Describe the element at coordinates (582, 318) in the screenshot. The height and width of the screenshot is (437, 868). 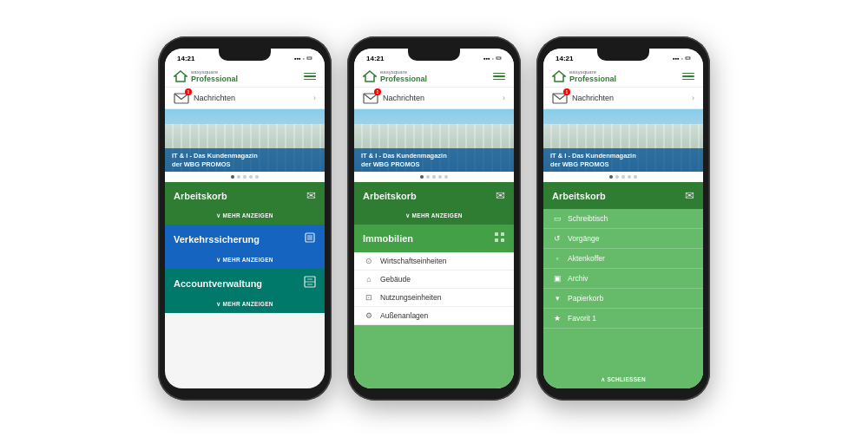
I see `favorit-label: Favorit 1` at that location.